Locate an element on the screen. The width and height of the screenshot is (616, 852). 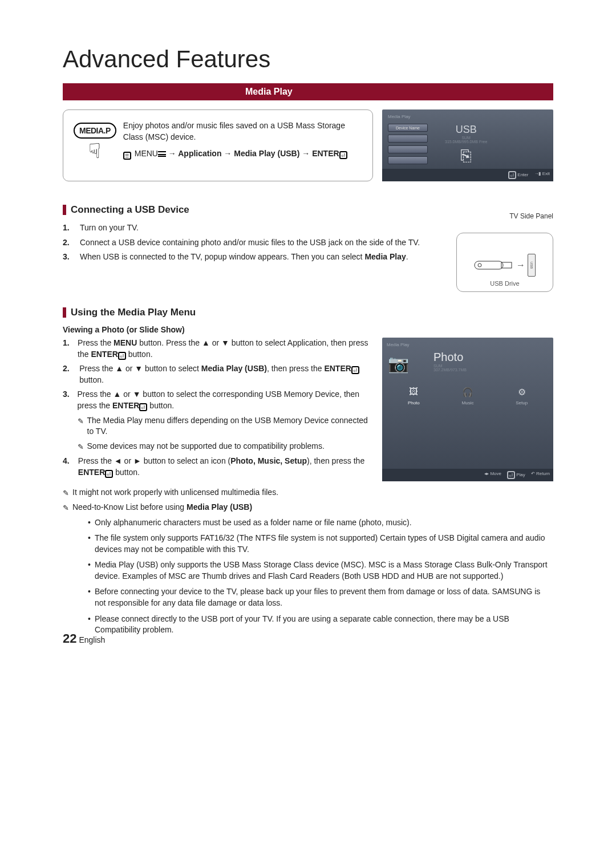
connecting-steps: 1.Turn on your TV. 2.Connect a USB devic… is located at coordinates (255, 243).